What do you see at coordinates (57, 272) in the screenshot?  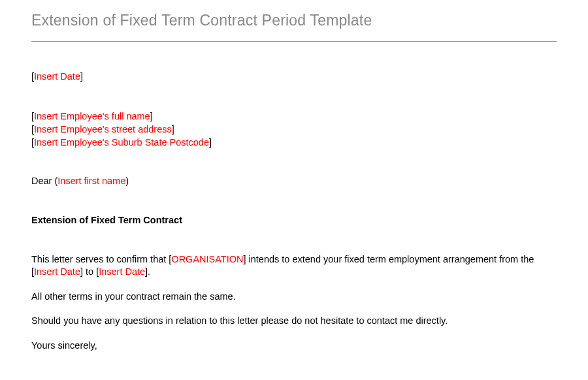 I see `placeholder-from-date: Insert Date` at bounding box center [57, 272].